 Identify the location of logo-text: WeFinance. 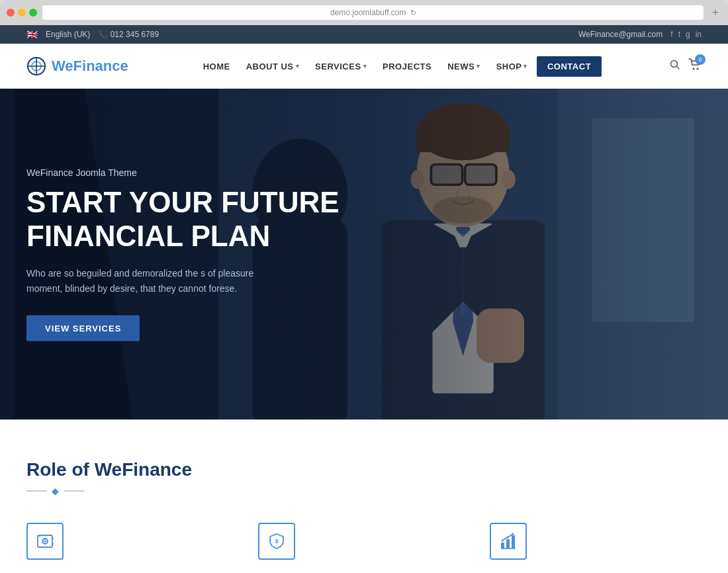
(90, 66).